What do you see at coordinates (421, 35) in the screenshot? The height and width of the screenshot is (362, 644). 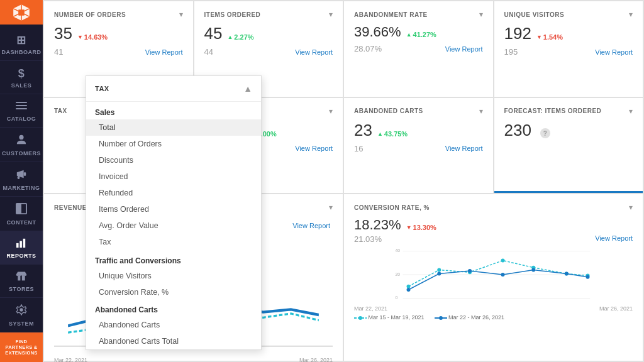 I see `badge-up: ▲41.27%` at bounding box center [421, 35].